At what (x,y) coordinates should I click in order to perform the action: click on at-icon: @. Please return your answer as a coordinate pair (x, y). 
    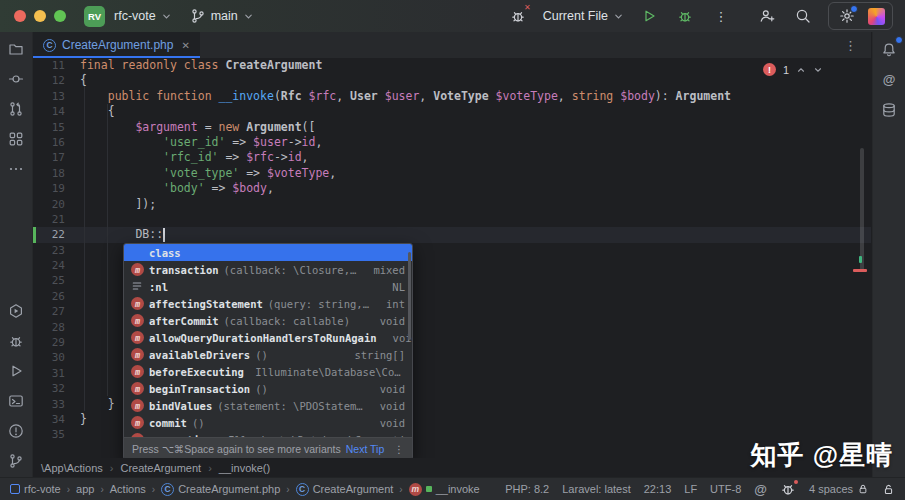
    Looking at the image, I should click on (890, 80).